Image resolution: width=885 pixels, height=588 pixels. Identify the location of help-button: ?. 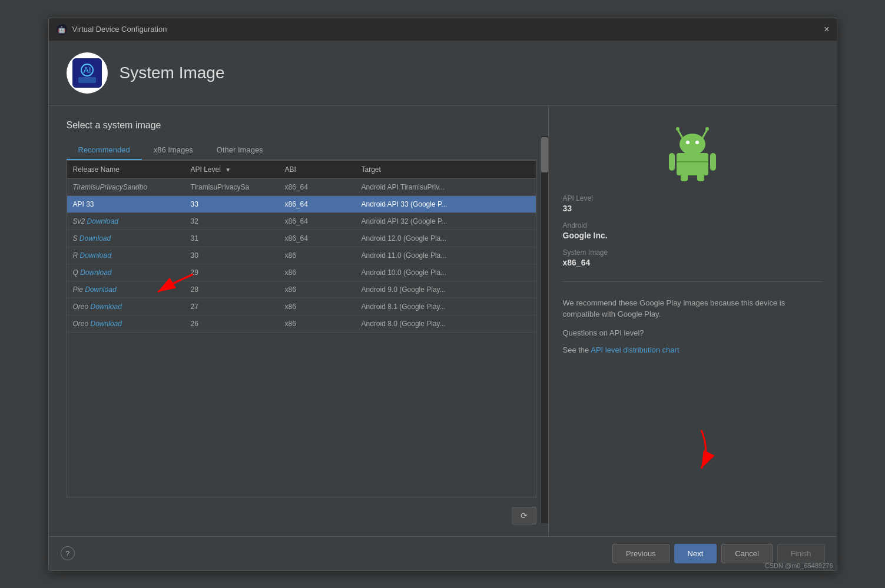
(68, 553).